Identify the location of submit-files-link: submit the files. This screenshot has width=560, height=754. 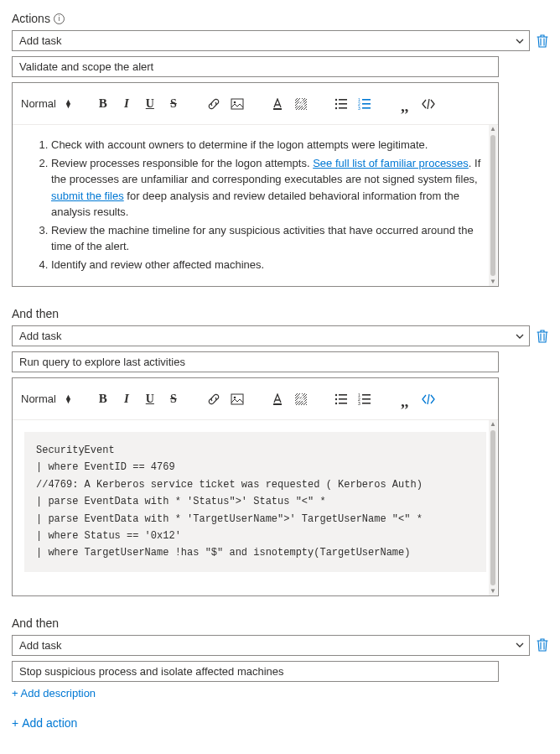
(87, 196).